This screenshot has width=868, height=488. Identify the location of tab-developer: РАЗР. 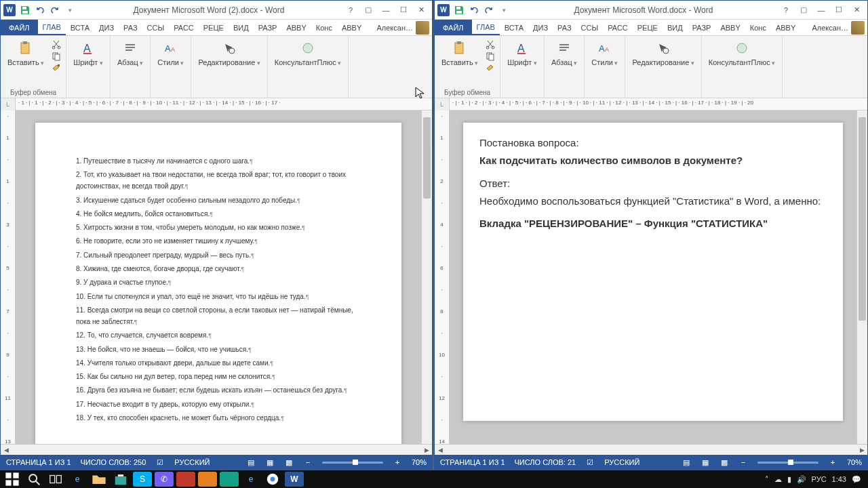
(702, 27).